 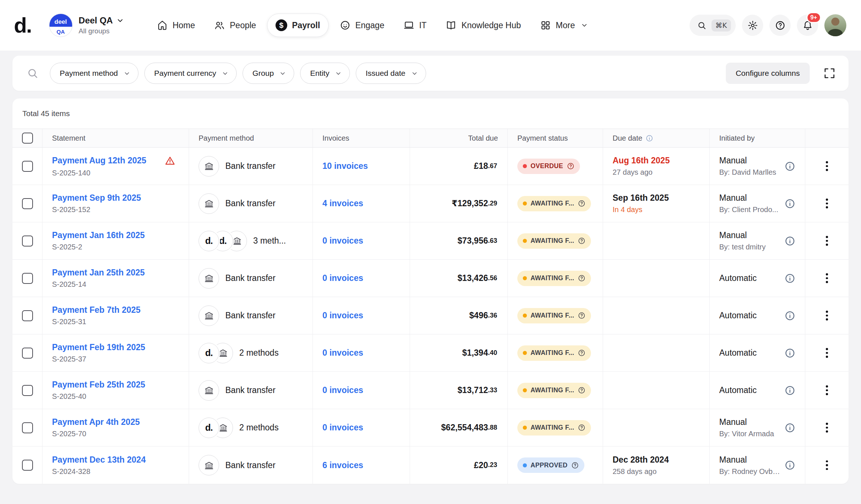 What do you see at coordinates (343, 465) in the screenshot?
I see `invoices-link: 6 invoices` at bounding box center [343, 465].